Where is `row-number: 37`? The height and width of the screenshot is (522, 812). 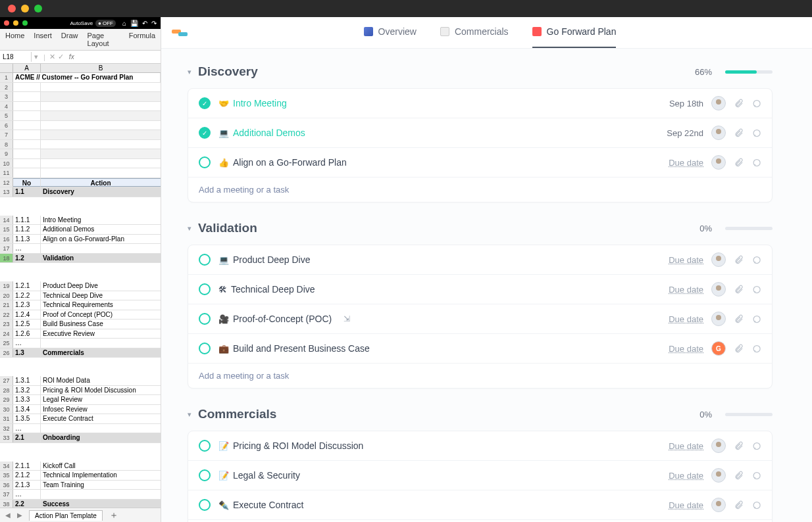 row-number: 37 is located at coordinates (7, 494).